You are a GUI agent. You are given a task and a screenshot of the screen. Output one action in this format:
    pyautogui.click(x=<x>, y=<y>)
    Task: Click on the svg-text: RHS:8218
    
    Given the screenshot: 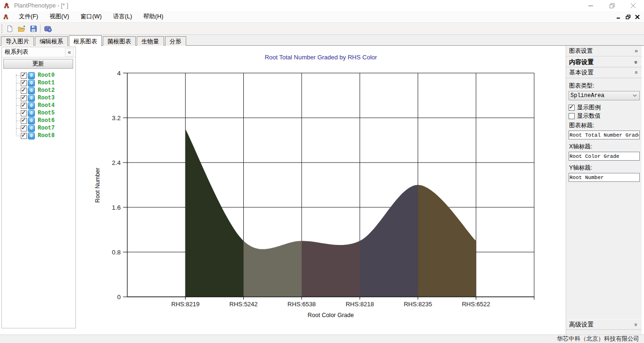 What is the action you would take?
    pyautogui.click(x=360, y=304)
    